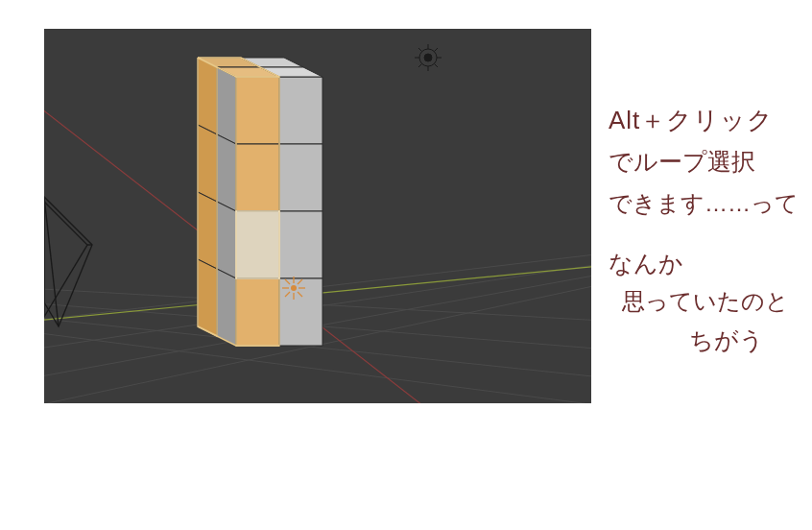 Image resolution: width=812 pixels, height=530 pixels. I want to click on cursor-3d, so click(294, 288).